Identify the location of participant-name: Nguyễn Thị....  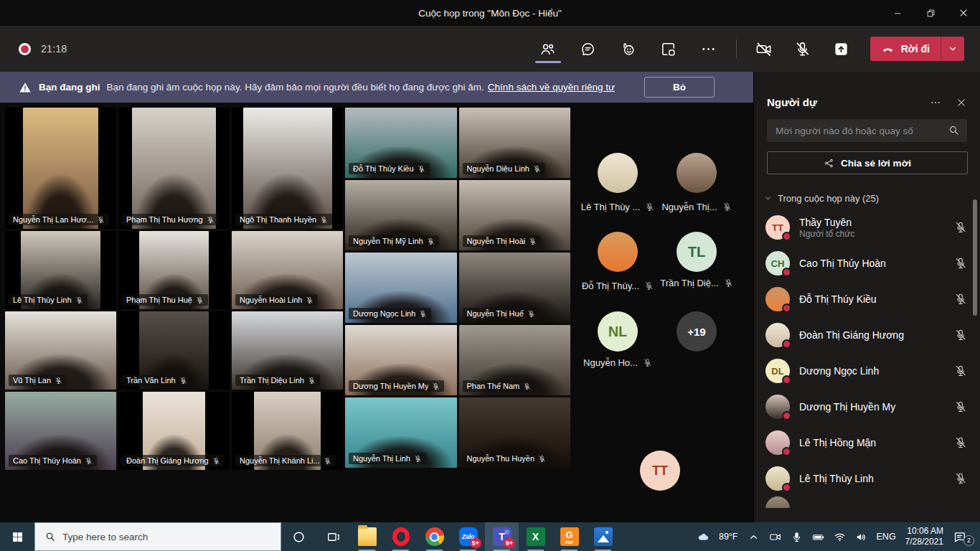
(689, 207).